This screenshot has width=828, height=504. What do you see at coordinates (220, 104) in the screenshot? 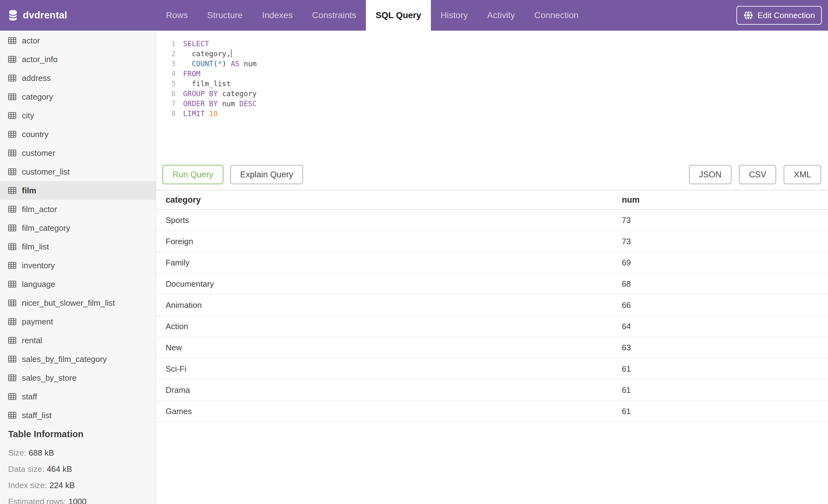
I see `code-text: ORDER BY num DESC` at bounding box center [220, 104].